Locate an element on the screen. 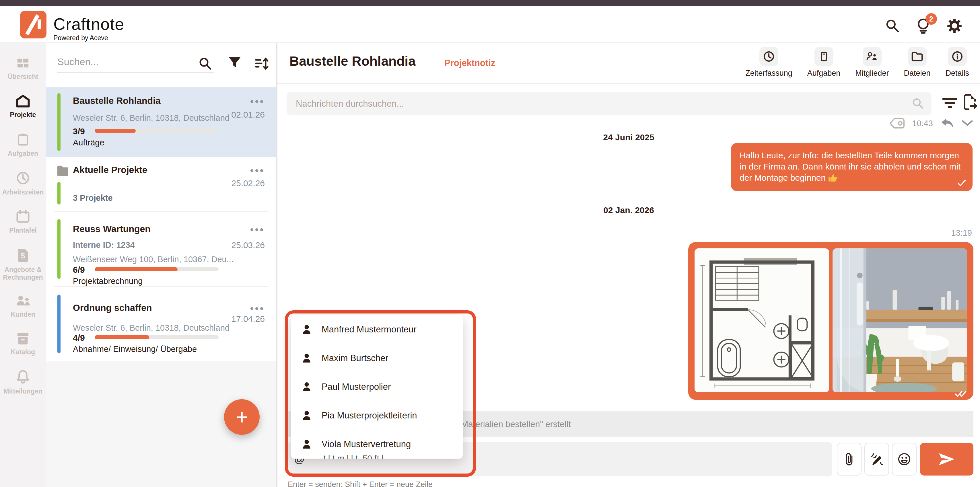 The image size is (980, 487). composer-hint: Enter = senden; Shift + Enter = neue Zei… is located at coordinates (360, 484).